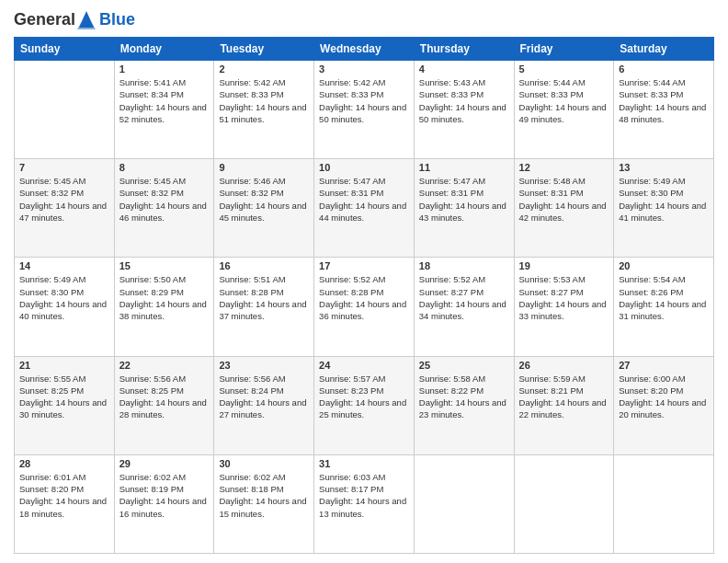 The image size is (728, 563). I want to click on day-number: 6, so click(664, 69).